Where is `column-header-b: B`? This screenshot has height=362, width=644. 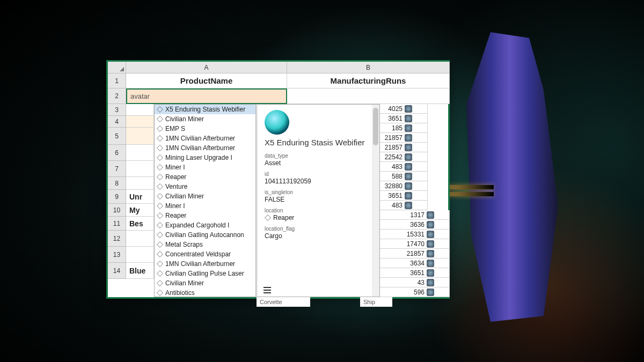 column-header-b: B is located at coordinates (368, 68).